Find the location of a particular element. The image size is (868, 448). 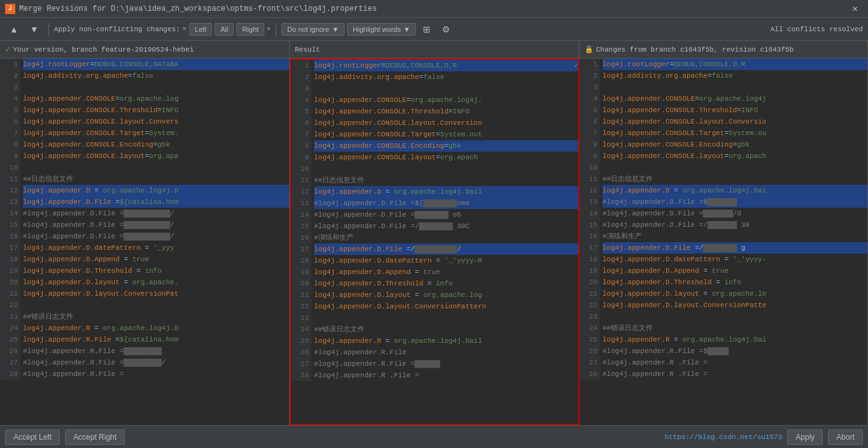

right-line-27: #log4j.appender.R .File = is located at coordinates (735, 363).